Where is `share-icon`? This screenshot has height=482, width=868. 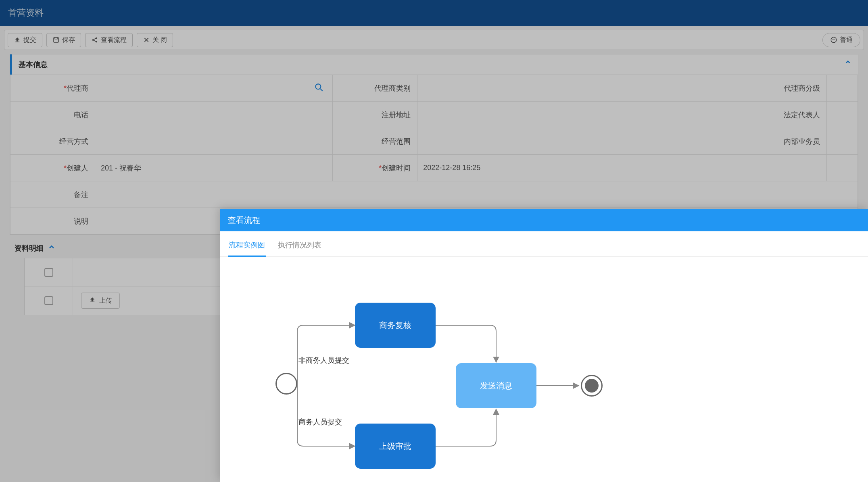 share-icon is located at coordinates (95, 40).